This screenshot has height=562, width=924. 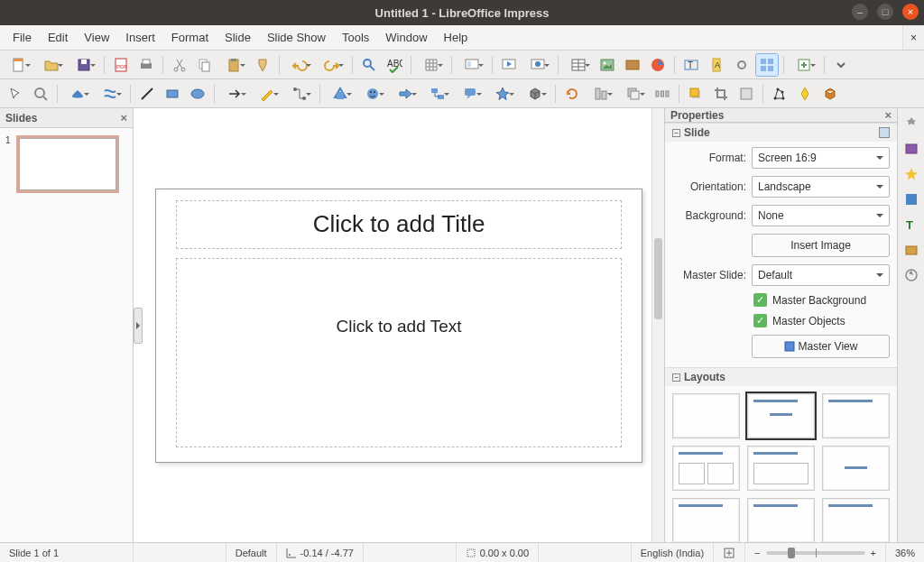 What do you see at coordinates (332, 65) in the screenshot?
I see `redo-button` at bounding box center [332, 65].